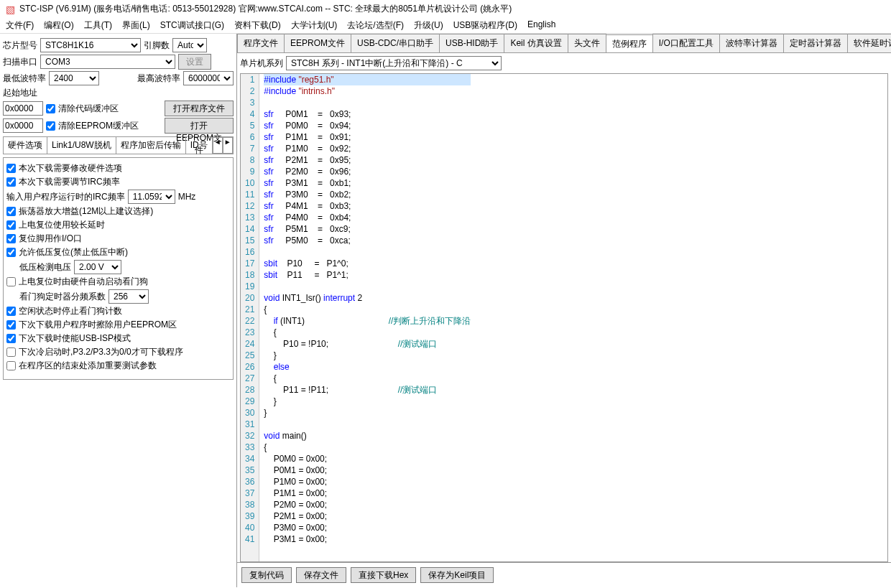 This screenshot has width=891, height=588. Describe the element at coordinates (118, 325) in the screenshot. I see `hw-erase-checkbox: 下次下载用户程序时擦除用户EEPROM区` at that location.